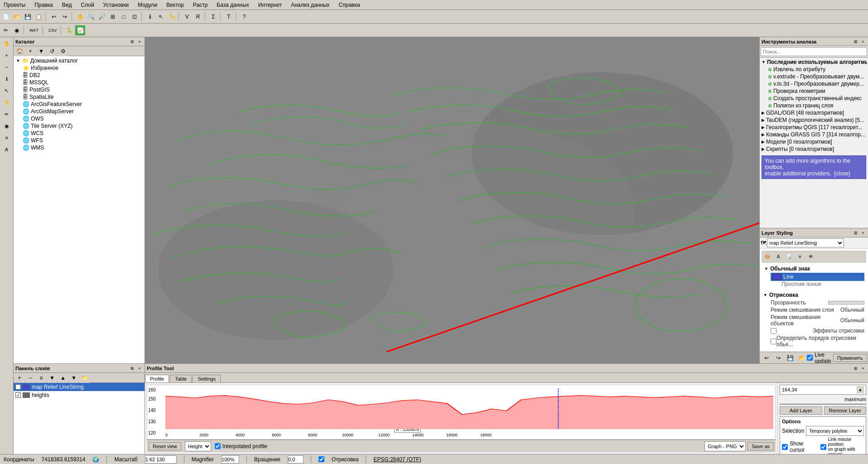  What do you see at coordinates (82, 90) in the screenshot?
I see `catalog-postgis: 🗄 PostGIS` at bounding box center [82, 90].